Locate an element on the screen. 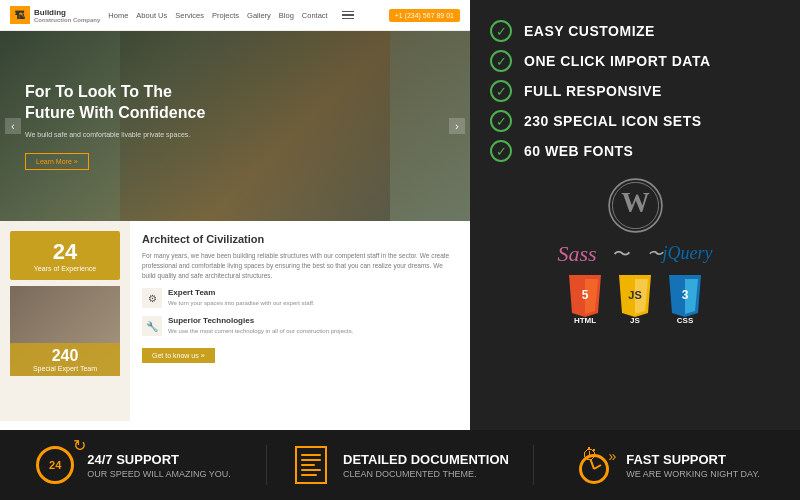 This screenshot has width=800, height=500. sidebar-image: 240 Special Expert Team is located at coordinates (65, 331).